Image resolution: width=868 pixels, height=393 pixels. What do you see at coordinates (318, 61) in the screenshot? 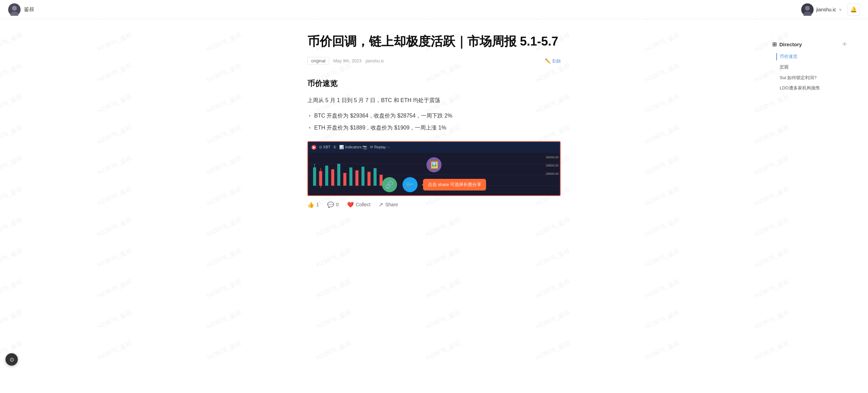
I see `meta-tag-original: original` at bounding box center [318, 61].